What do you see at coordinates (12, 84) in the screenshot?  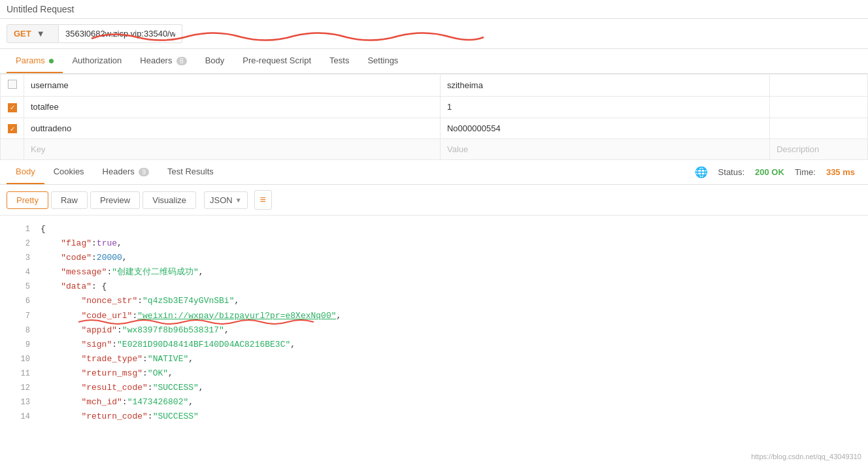 I see `checkbox-username` at bounding box center [12, 84].